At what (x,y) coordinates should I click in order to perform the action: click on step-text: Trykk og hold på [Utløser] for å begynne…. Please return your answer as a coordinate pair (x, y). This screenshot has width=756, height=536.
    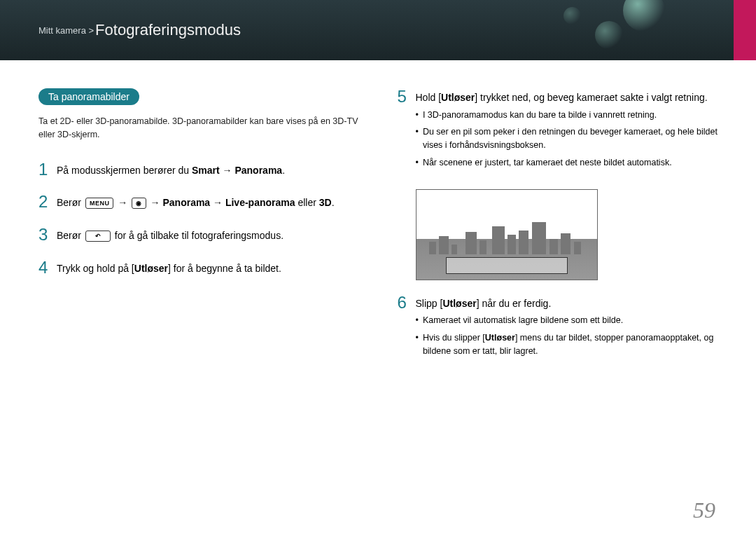
    Looking at the image, I should click on (210, 268).